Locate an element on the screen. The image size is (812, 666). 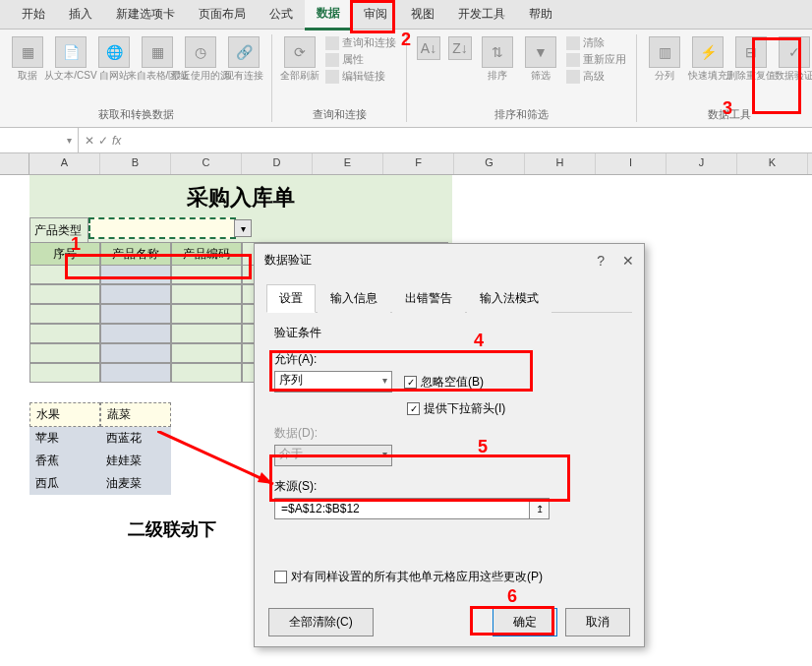
get-data-button: ▦取据 is located at coordinates (28, 59).